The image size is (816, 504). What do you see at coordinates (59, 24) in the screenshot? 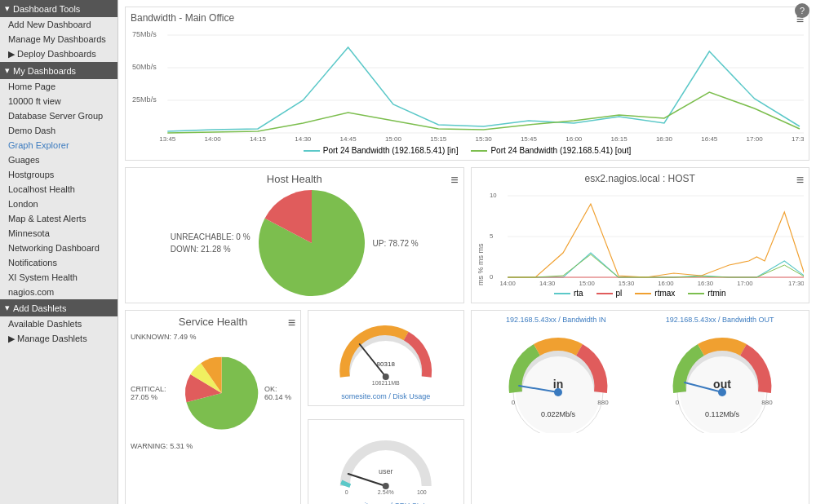
I see `sidebar-item-add-new-dashboard: Add New Dashboard` at bounding box center [59, 24].